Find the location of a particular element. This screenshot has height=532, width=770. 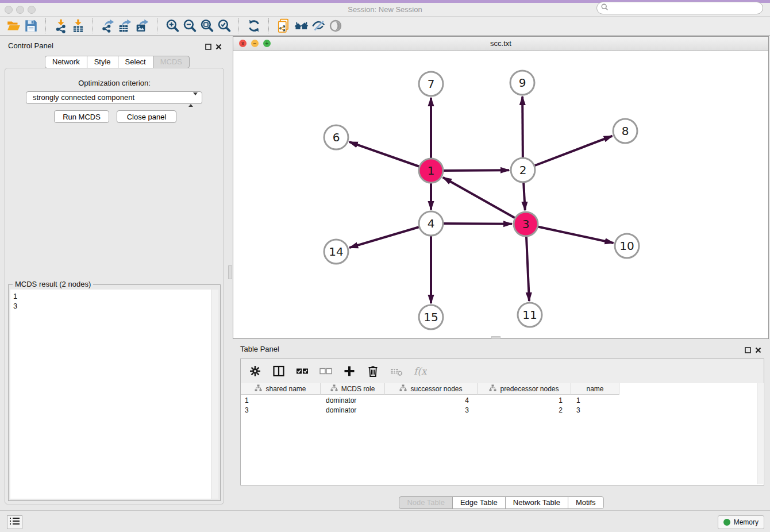

export-image-icon is located at coordinates (143, 26).